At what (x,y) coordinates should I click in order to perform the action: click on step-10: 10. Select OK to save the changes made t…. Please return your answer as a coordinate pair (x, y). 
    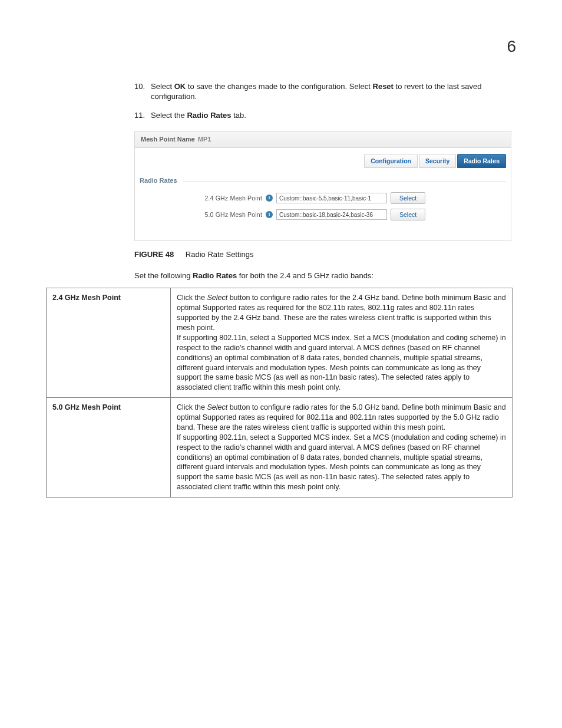
    Looking at the image, I should click on (325, 92).